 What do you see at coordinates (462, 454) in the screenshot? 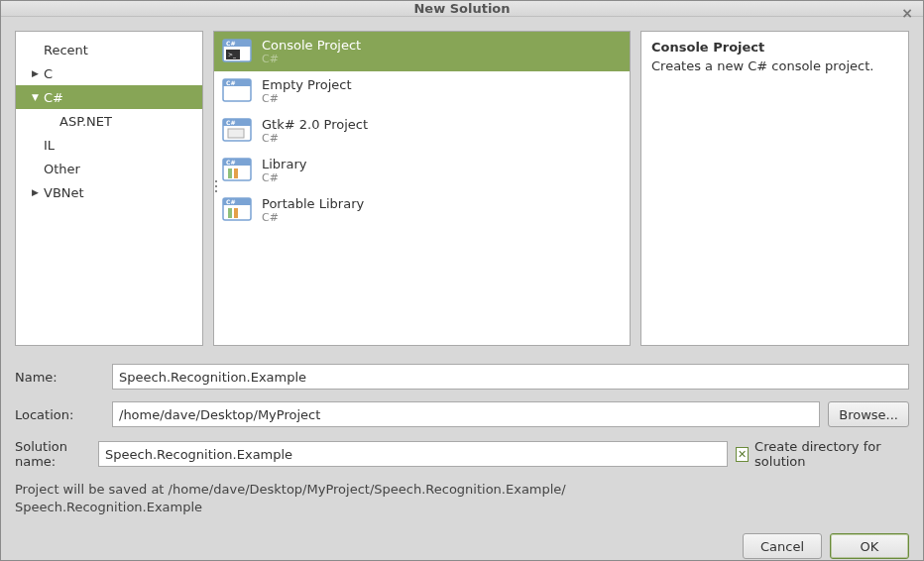
I see `solution-name-row: Solution name: ✕ Create directory for so…` at bounding box center [462, 454].